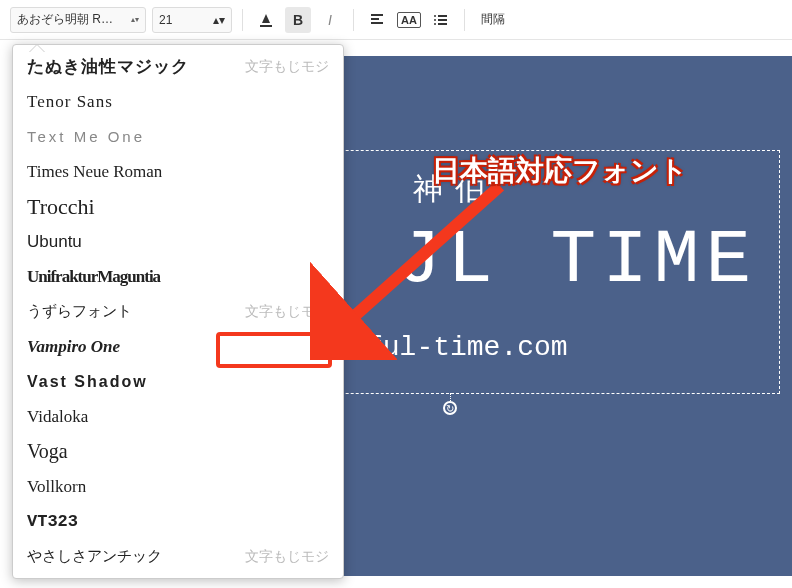  Describe the element at coordinates (65, 20) in the screenshot. I see `font-family-value: あおぞら明朝 R…` at that location.